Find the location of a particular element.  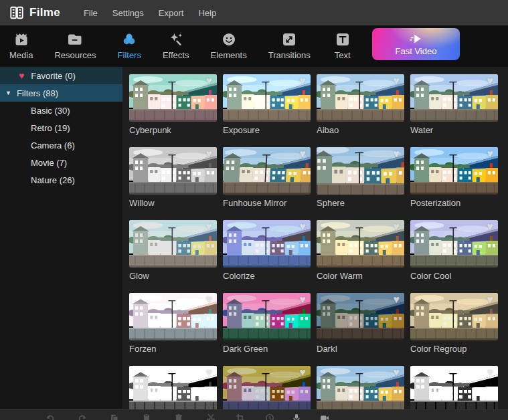

sidebar-item-retro: Retro (19) is located at coordinates (62, 128).